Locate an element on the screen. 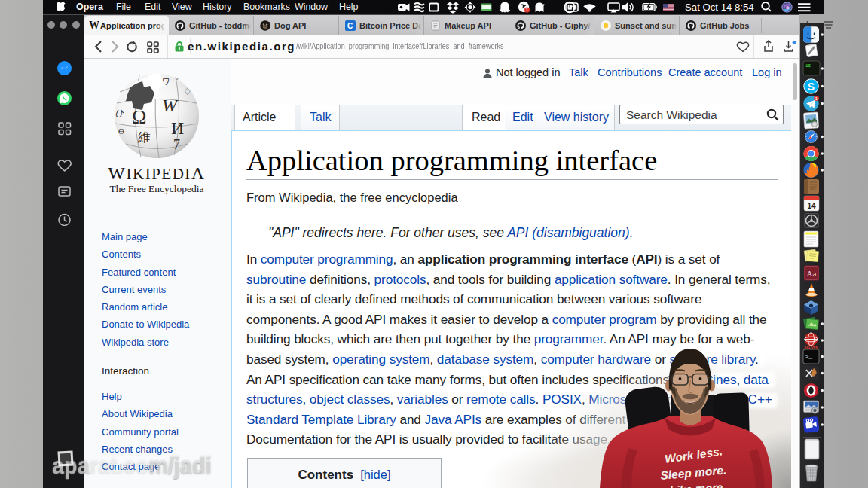 The image size is (868, 488). svg-text: W is located at coordinates (170, 105).